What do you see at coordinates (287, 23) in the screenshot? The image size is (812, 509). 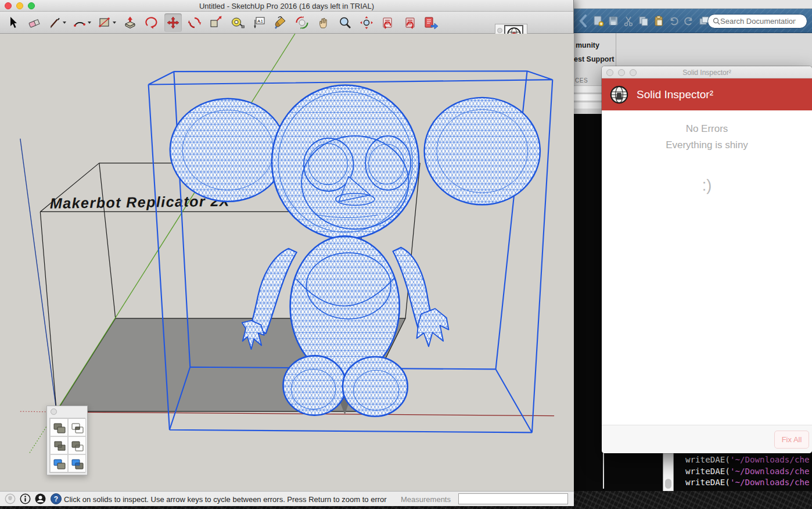 I see `sketchup-toolbar: A1` at bounding box center [287, 23].